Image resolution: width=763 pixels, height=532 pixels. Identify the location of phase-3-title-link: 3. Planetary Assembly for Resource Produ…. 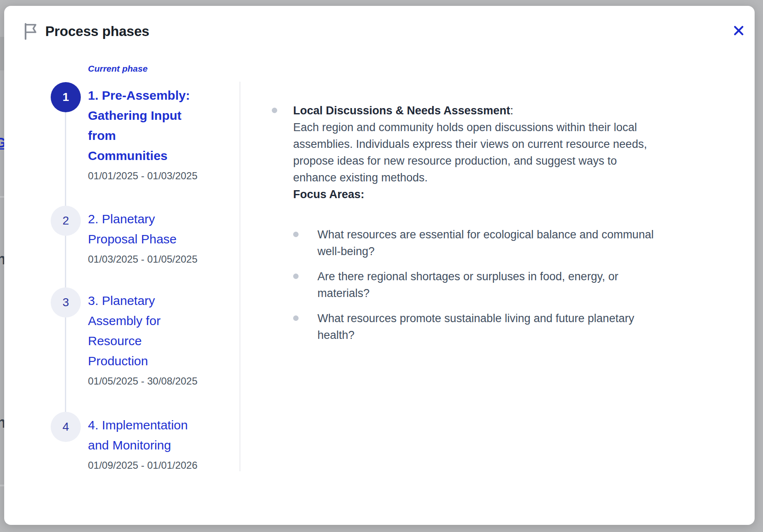
(152, 331).